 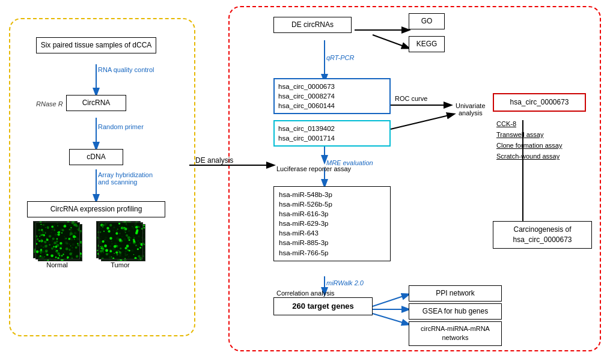 What do you see at coordinates (332, 96) in the screenshot?
I see `blue-border-circ-box: hsa_circ_0000673 hsa_circ_0008274 hsa_ci…` at bounding box center [332, 96].